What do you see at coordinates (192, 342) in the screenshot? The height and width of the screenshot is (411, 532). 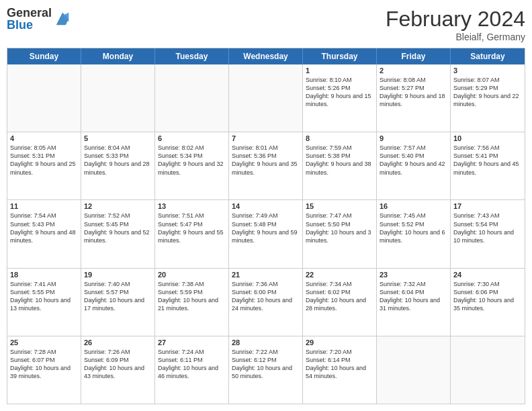 I see `day-number: 27` at bounding box center [192, 342].